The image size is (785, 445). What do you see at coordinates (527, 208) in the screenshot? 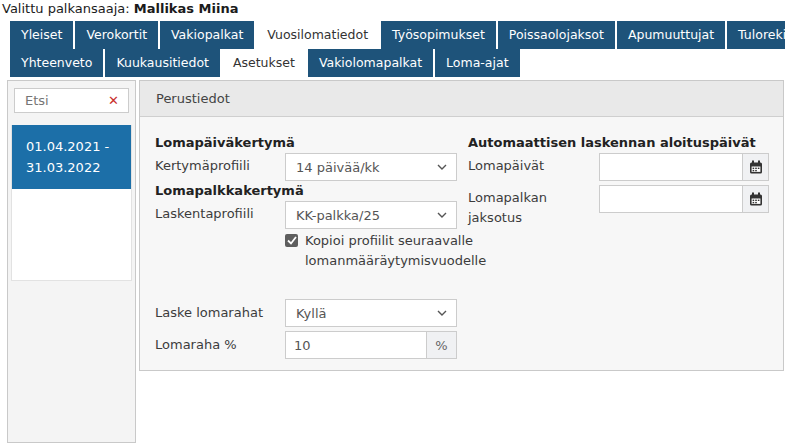
I see `lomapalkan-jaksotus-label: Lomapalkan jaksotus` at bounding box center [527, 208].